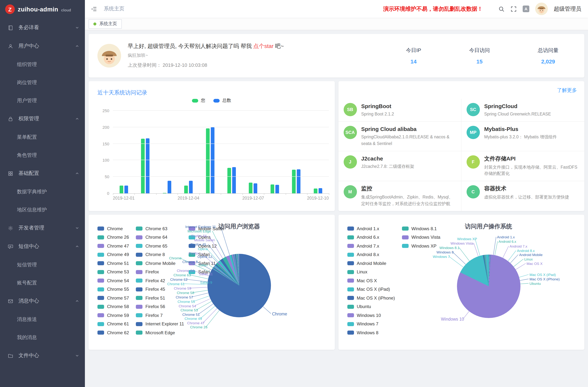 Image resolution: width=588 pixels, height=387 pixels. What do you see at coordinates (421, 229) in the screenshot?
I see `legend-item: Windows 8.1` at bounding box center [421, 229].